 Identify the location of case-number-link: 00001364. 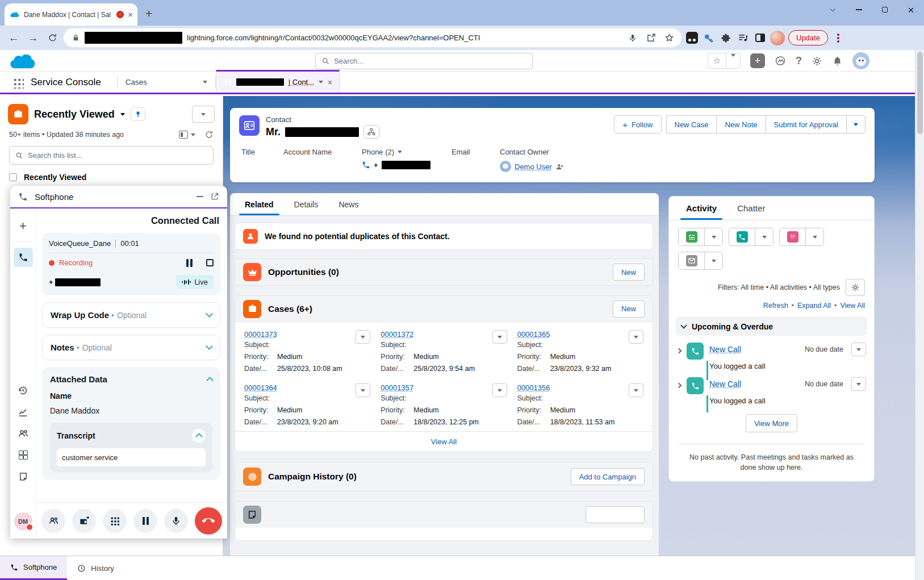
(261, 387).